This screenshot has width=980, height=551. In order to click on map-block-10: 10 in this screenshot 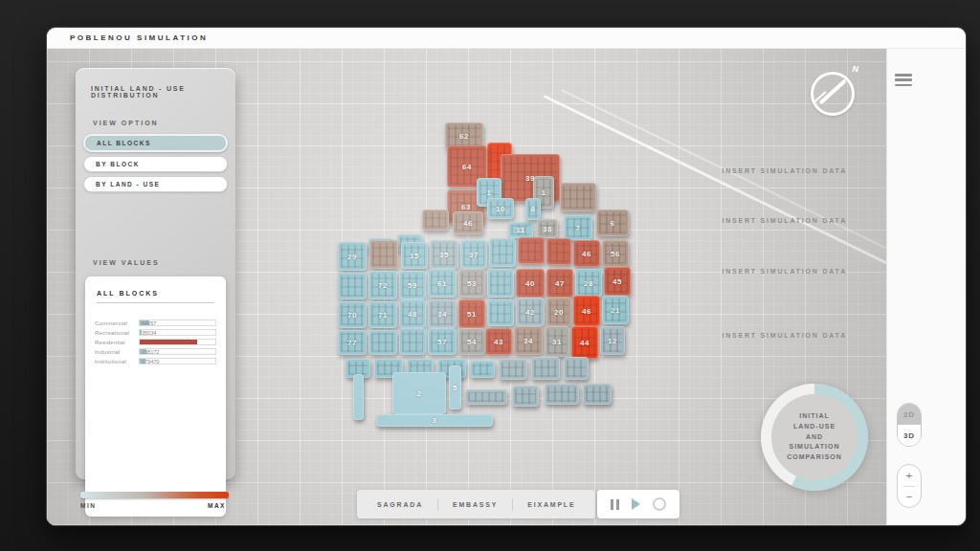, I will do `click(501, 209)`.